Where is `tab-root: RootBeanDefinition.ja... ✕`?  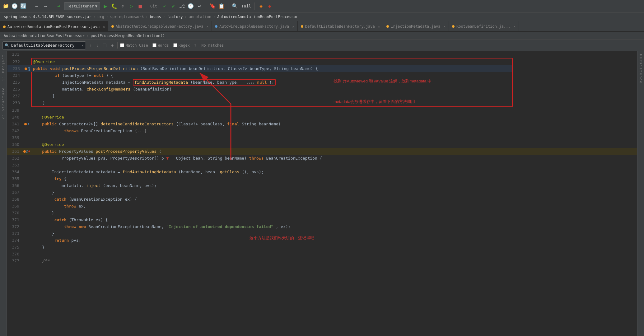 tab-root: RootBeanDefinition.ja... ✕ is located at coordinates (484, 26).